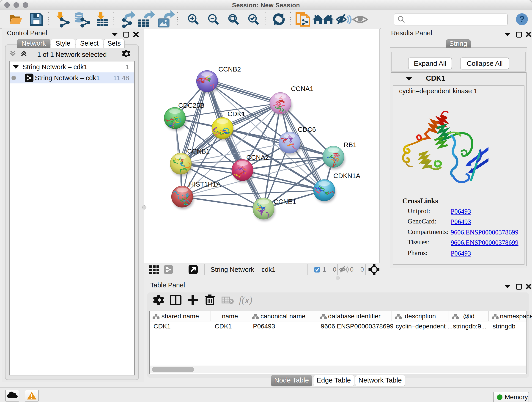 The height and width of the screenshot is (402, 532). Describe the element at coordinates (198, 151) in the screenshot. I see `svg-text: CCNB1` at that location.